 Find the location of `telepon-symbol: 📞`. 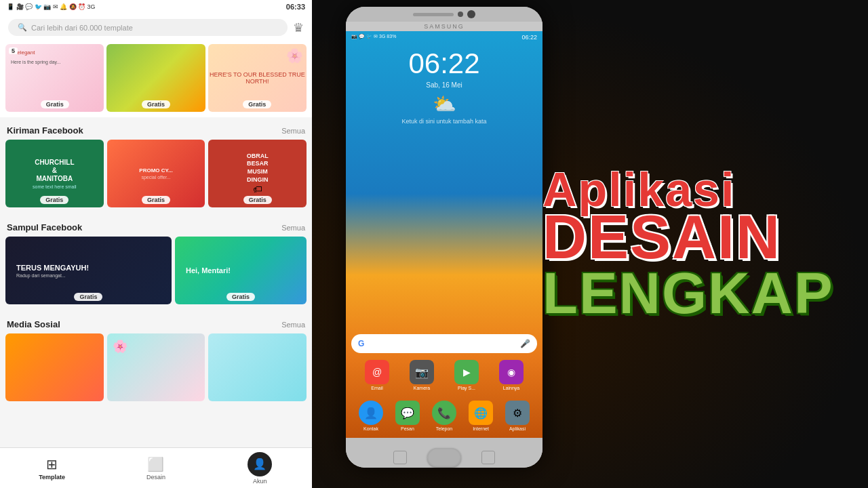

telepon-symbol: 📞 is located at coordinates (444, 413).